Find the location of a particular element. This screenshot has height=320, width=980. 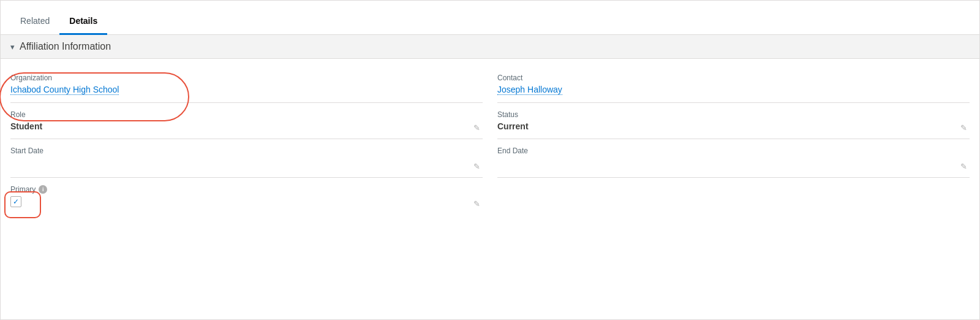

status-edit-icon: ✎ is located at coordinates (964, 128).